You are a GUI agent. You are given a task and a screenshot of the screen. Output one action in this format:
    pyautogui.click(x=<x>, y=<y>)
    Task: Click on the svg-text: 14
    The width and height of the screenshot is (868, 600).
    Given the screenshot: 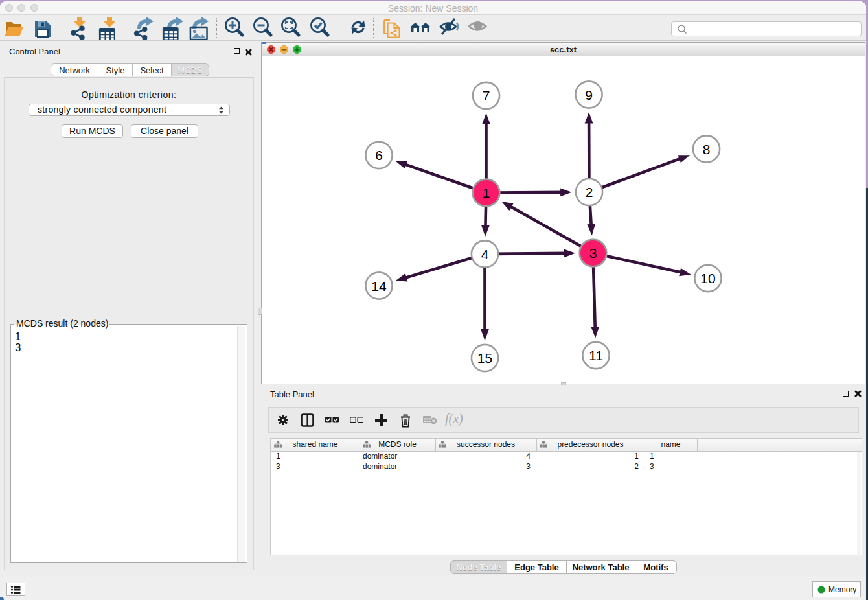 What is the action you would take?
    pyautogui.click(x=379, y=286)
    